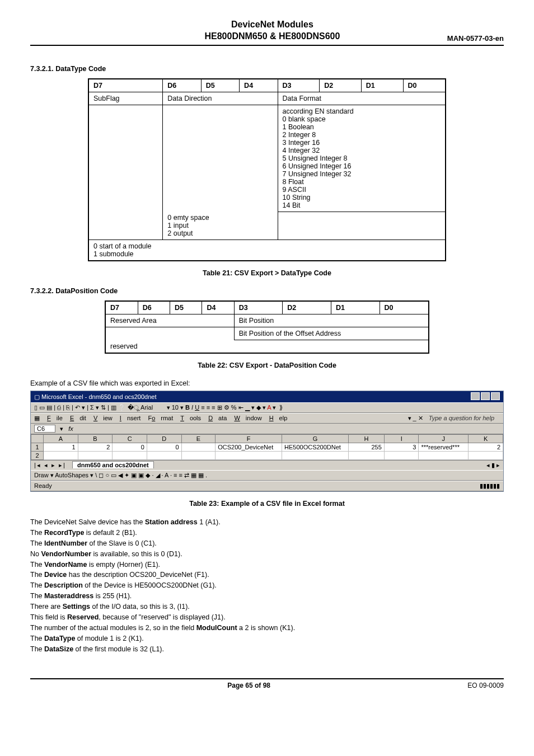  I want to click on table23-caption: Table 23: Example of a CSV file in Excel…, so click(267, 504).